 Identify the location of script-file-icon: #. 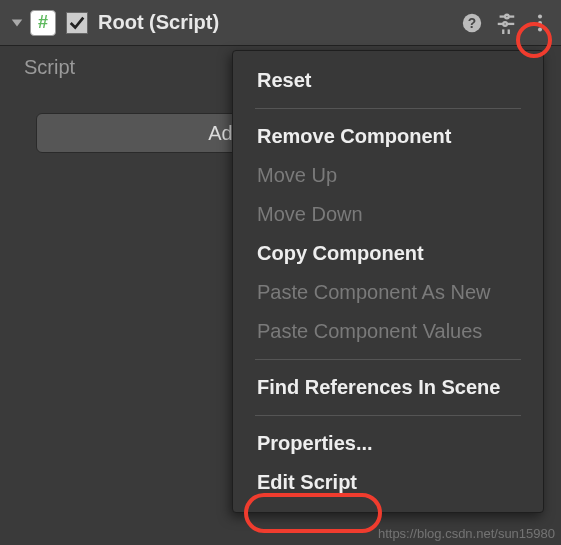
(43, 23).